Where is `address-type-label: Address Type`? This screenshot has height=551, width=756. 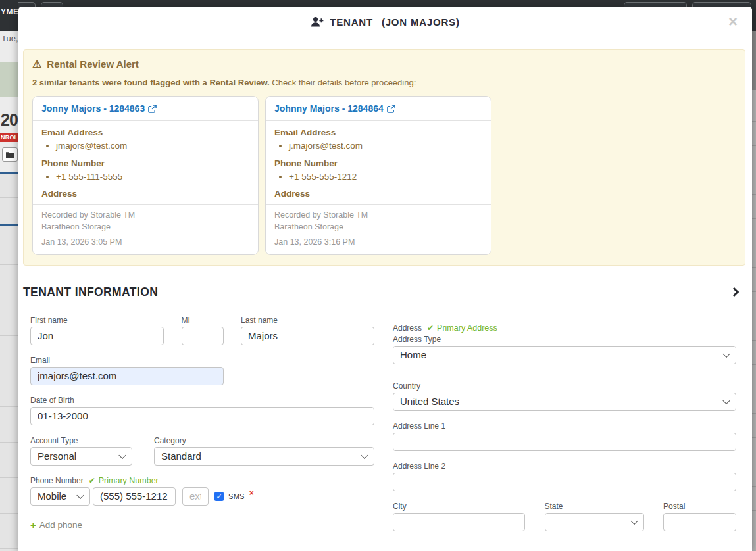
address-type-label: Address Type is located at coordinates (565, 339).